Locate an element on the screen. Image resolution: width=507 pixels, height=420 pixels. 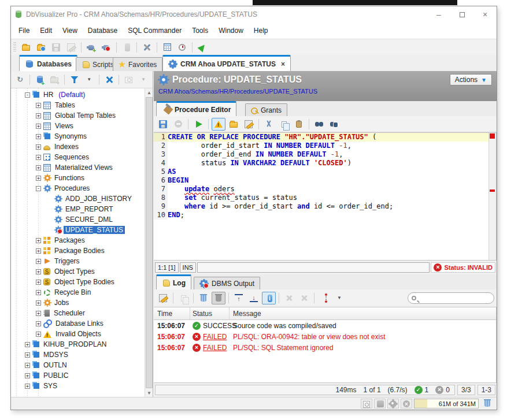
menu-view: View is located at coordinates (70, 31).